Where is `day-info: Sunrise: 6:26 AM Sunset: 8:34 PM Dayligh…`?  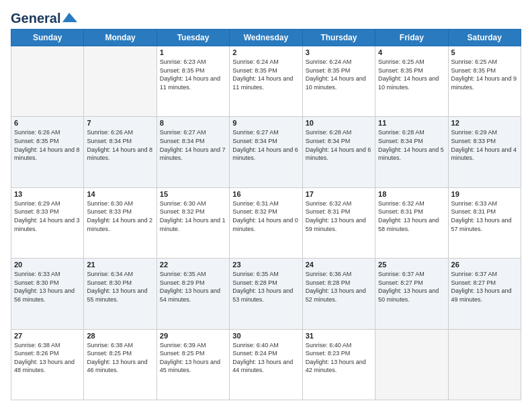 day-info: Sunrise: 6:26 AM Sunset: 8:34 PM Dayligh… is located at coordinates (120, 145).